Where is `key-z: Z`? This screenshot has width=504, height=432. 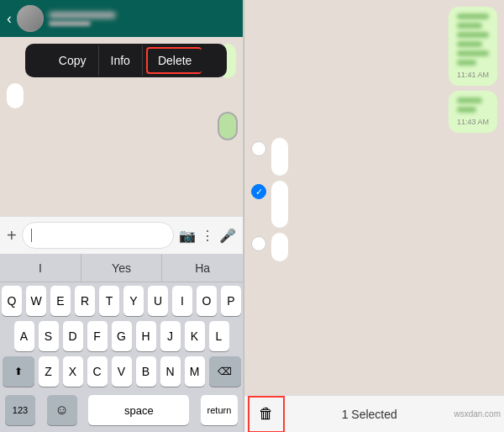 key-z: Z is located at coordinates (49, 371).